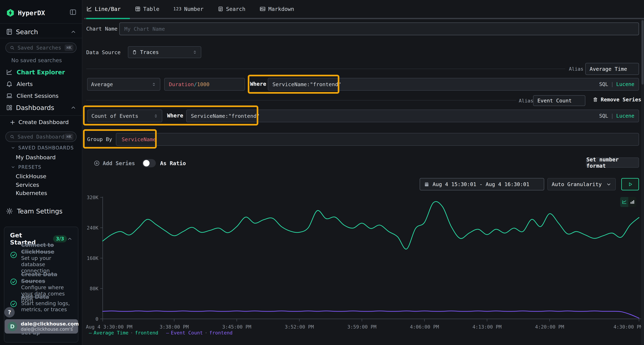 The height and width of the screenshot is (345, 644). Describe the element at coordinates (20, 84) in the screenshot. I see `sidebar-item-alerts: Alerts` at that location.